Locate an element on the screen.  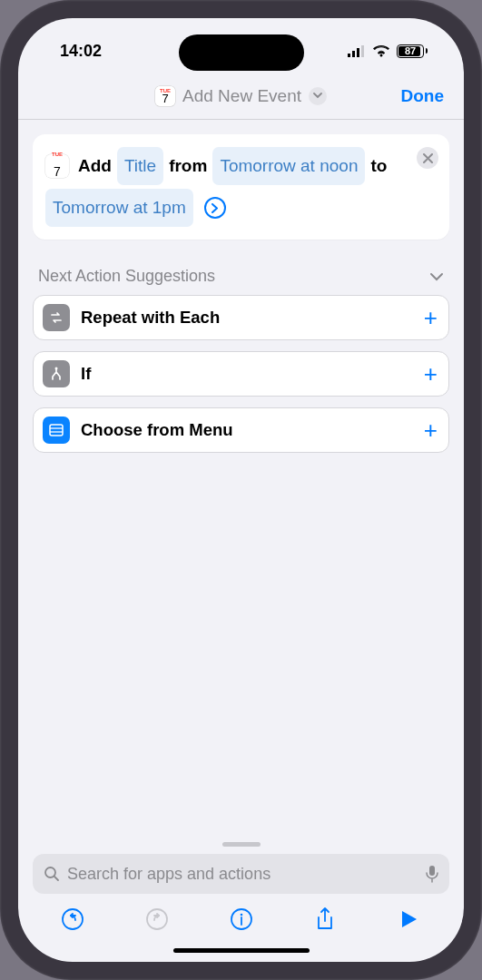
mic-icon is located at coordinates (432, 874).